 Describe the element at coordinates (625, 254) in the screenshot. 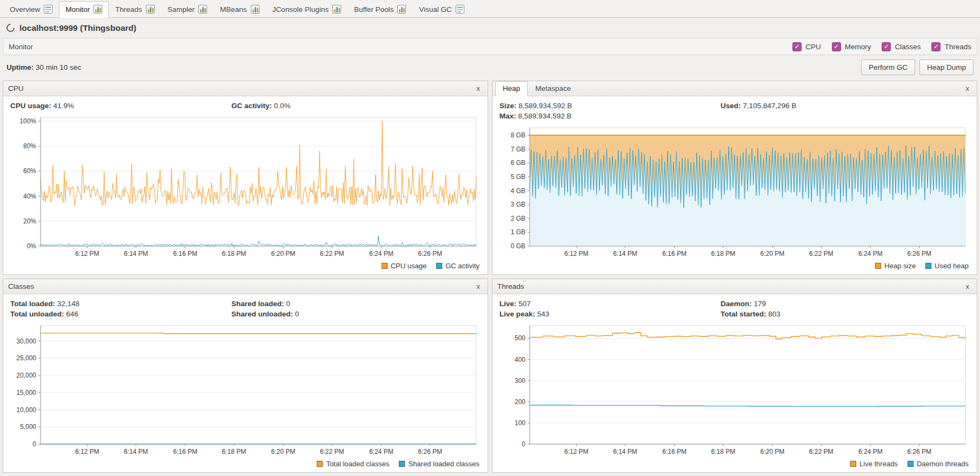

I see `svg-text: 6:14 PM` at that location.